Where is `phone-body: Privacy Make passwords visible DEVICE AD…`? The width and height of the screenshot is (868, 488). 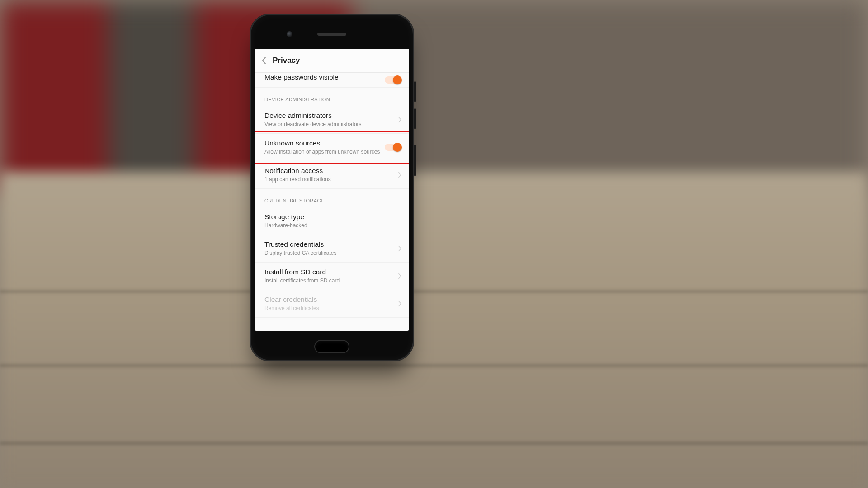 phone-body: Privacy Make passwords visible DEVICE AD… is located at coordinates (332, 188).